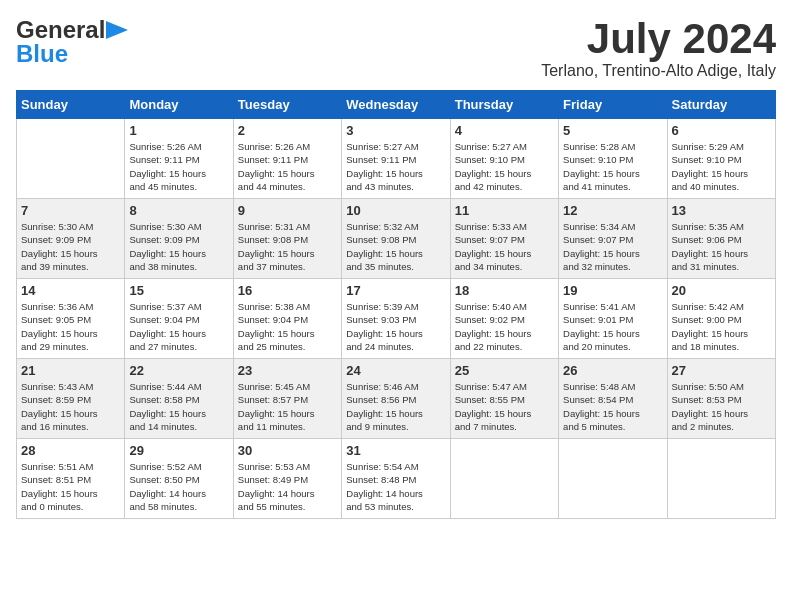 The width and height of the screenshot is (792, 612). What do you see at coordinates (287, 159) in the screenshot?
I see `calendar-cell: 2Sunrise: 5:26 AM Sunset: 9:11 PM Daylig…` at bounding box center [287, 159].